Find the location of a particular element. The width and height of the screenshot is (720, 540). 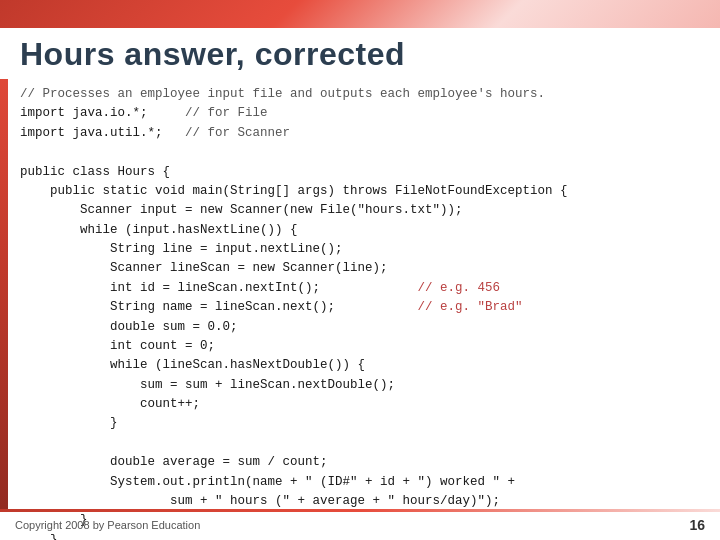

comment-id: // e.g. 456 is located at coordinates (452, 288).